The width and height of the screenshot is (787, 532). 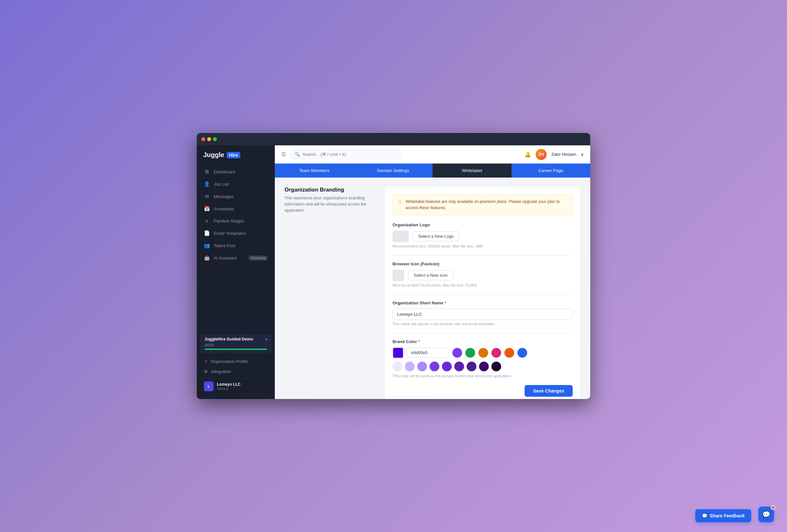 What do you see at coordinates (236, 246) in the screenshot?
I see `sidebar-item-talent-pool: 👥 Talent Pool` at bounding box center [236, 246].